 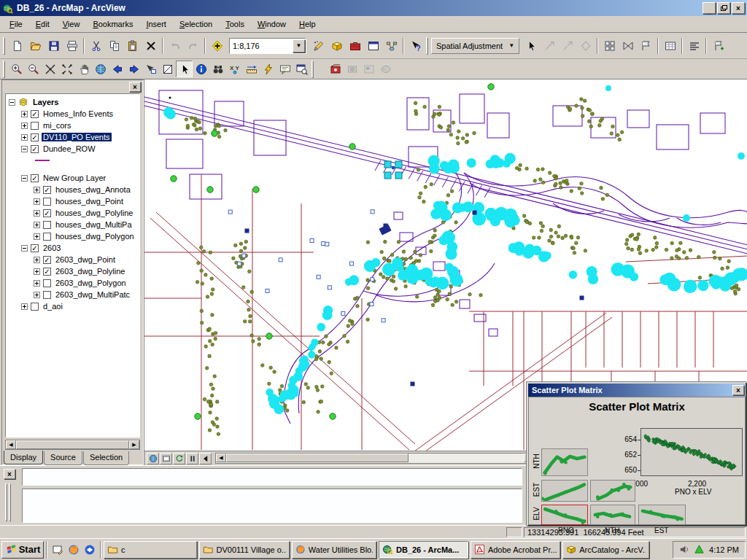 I want to click on menu-edit: Edit, so click(x=42, y=24).